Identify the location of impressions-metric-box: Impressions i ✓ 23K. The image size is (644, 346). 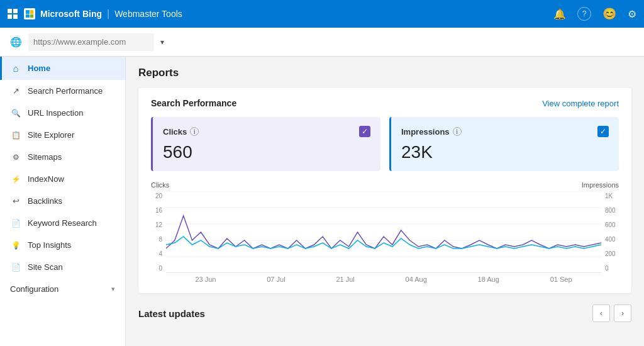
(504, 144).